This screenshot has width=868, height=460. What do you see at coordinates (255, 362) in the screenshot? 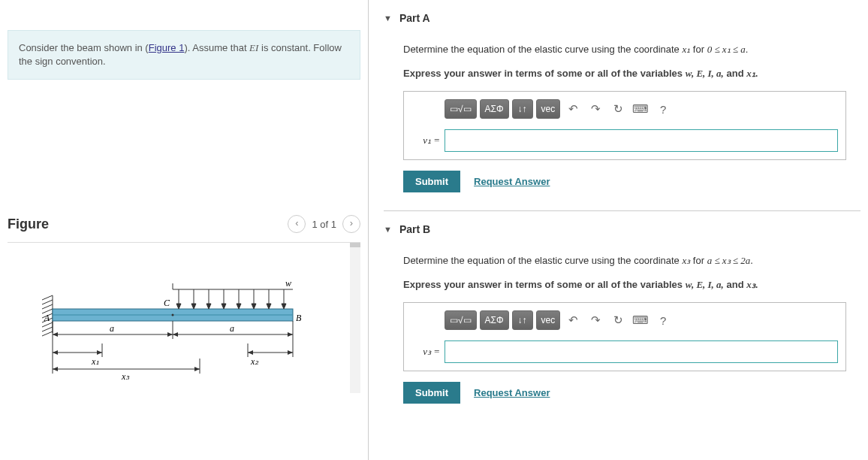
I see `dim-x2: x₂` at bounding box center [255, 362].